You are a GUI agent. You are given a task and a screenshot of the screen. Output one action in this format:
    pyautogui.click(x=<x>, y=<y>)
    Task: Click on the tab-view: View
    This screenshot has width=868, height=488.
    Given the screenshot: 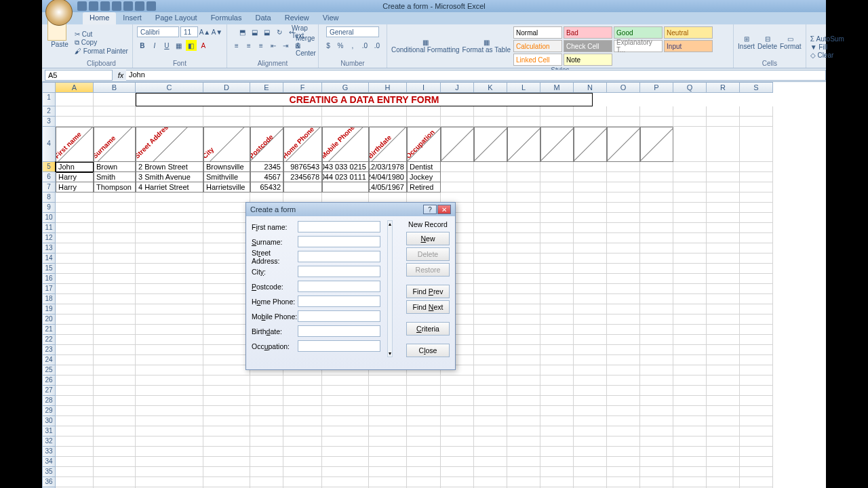 What is the action you would take?
    pyautogui.click(x=331, y=18)
    